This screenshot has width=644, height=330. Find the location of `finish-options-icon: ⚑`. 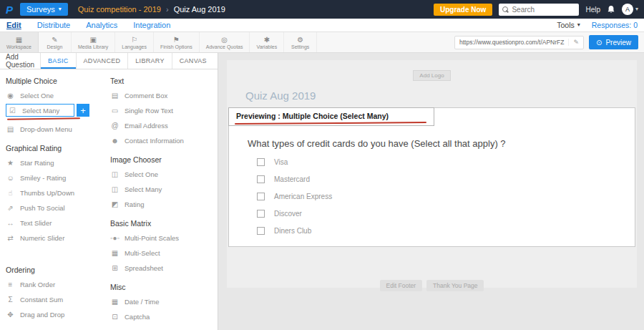

finish-options-icon: ⚑ is located at coordinates (176, 40).